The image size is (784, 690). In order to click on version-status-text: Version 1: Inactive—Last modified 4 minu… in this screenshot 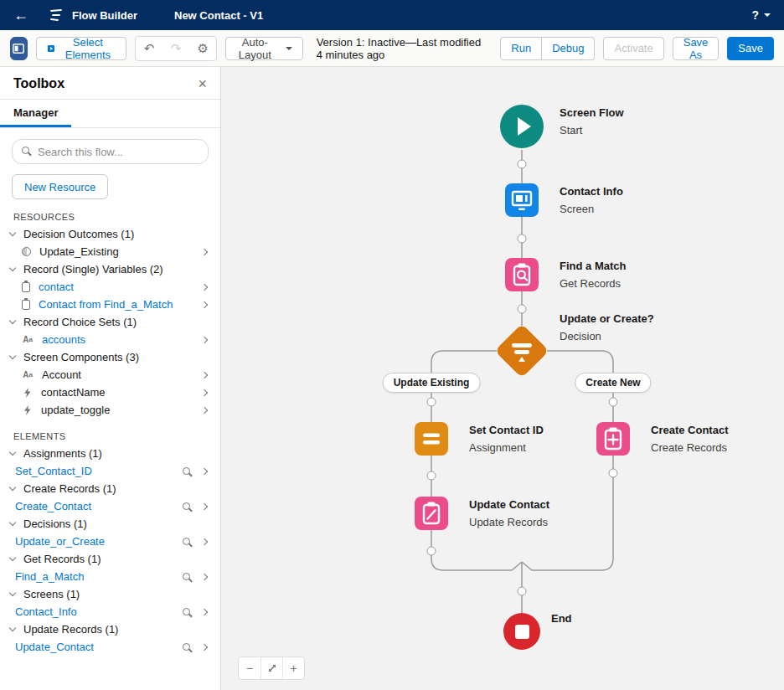, I will do `click(402, 49)`.